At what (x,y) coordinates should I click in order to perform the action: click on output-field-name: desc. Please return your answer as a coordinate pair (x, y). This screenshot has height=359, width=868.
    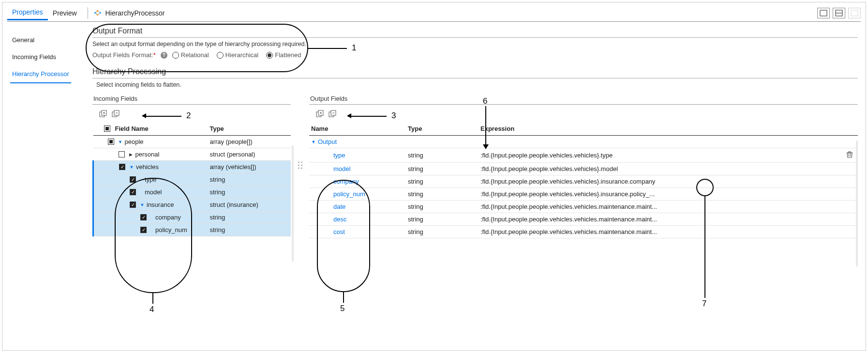
    Looking at the image, I should click on (329, 219).